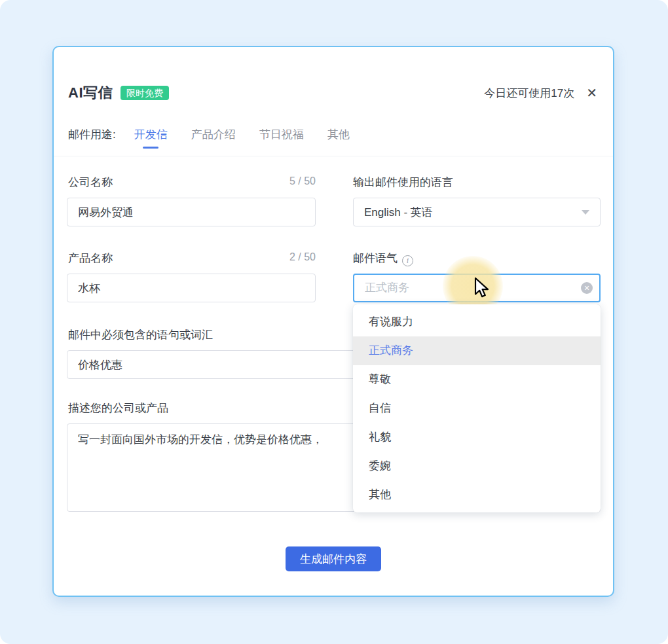  I want to click on purpose-label: 邮件用途:, so click(92, 134).